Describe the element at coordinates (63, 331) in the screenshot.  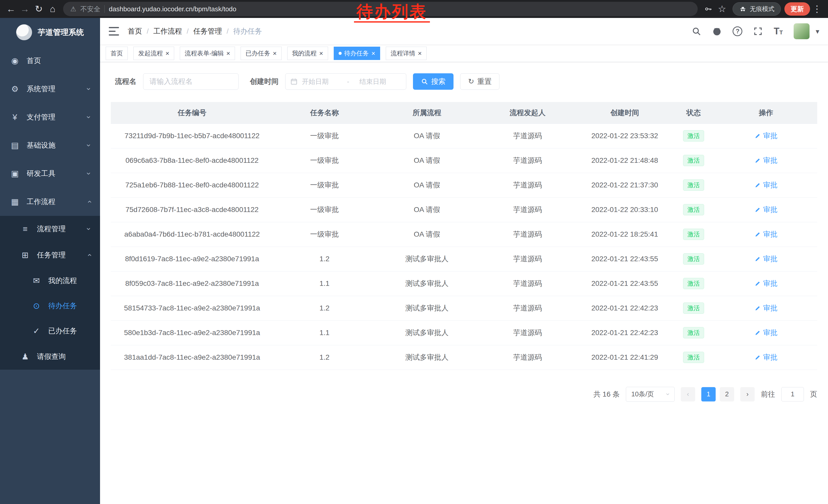
I see `sidebar-item-label: 已办任务` at that location.